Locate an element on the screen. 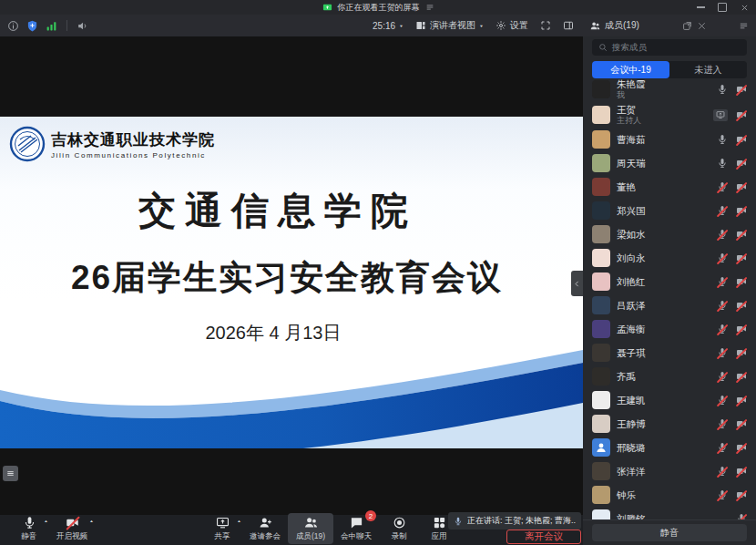  search-input: 搜索成员 is located at coordinates (669, 47).